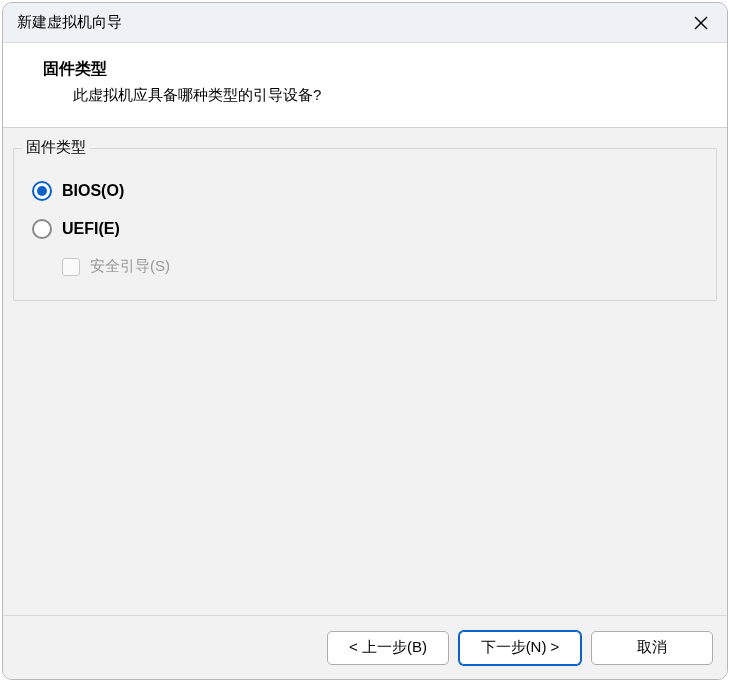  I want to click on page-subtitle: 此虚拟机应具备哪种类型的引导设备?, so click(390, 96).